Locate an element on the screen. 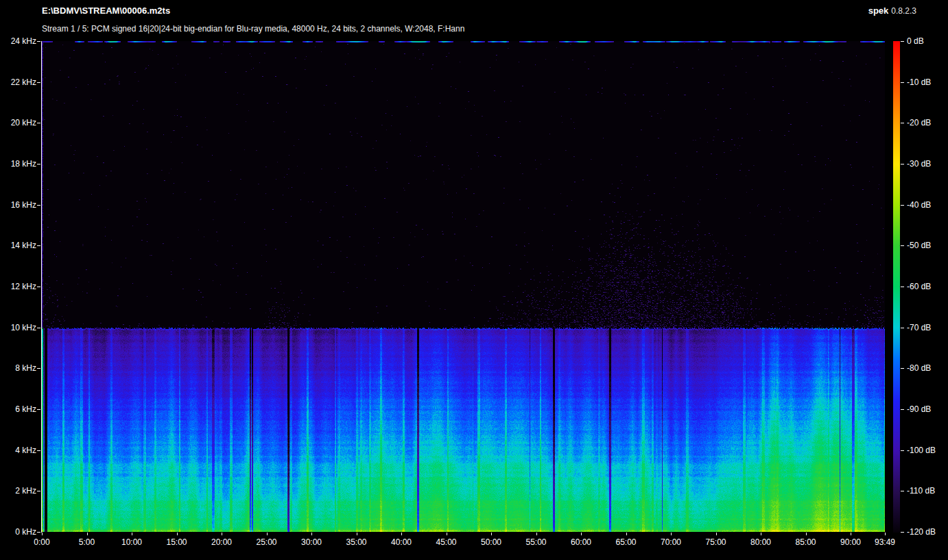  freq-axis-label: 0 kHz is located at coordinates (21, 532).